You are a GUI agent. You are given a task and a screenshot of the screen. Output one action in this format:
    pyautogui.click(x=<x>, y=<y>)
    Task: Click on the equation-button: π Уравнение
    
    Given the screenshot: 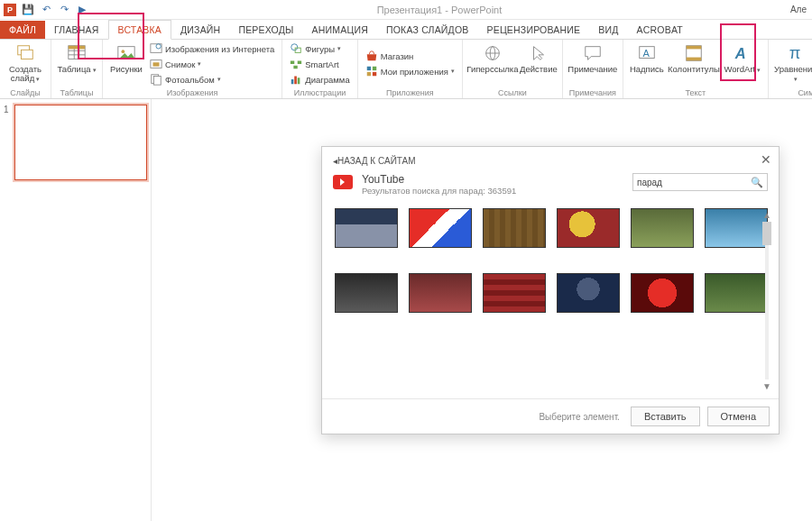 What is the action you would take?
    pyautogui.click(x=793, y=63)
    